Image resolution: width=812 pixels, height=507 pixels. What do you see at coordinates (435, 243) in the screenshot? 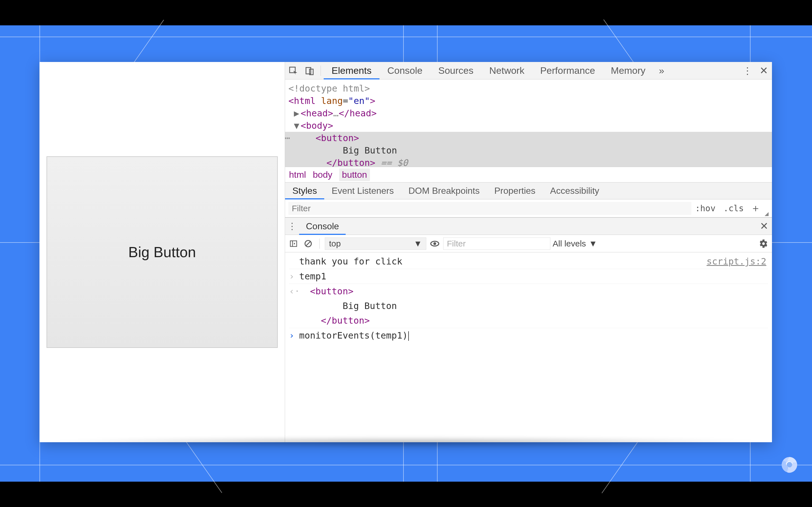
I see `live-expression-icon` at bounding box center [435, 243].